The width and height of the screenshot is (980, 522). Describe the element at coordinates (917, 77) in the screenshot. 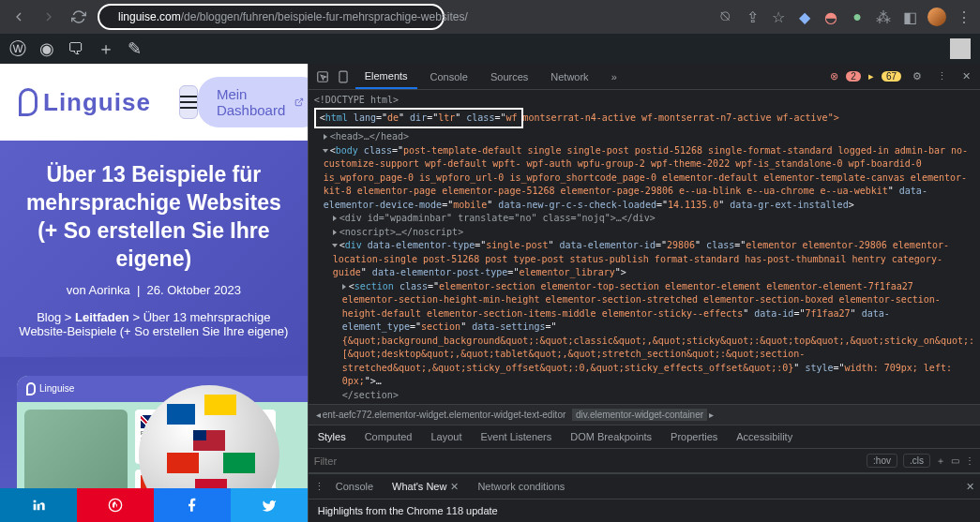

I see `settings-icon: ⚙` at that location.